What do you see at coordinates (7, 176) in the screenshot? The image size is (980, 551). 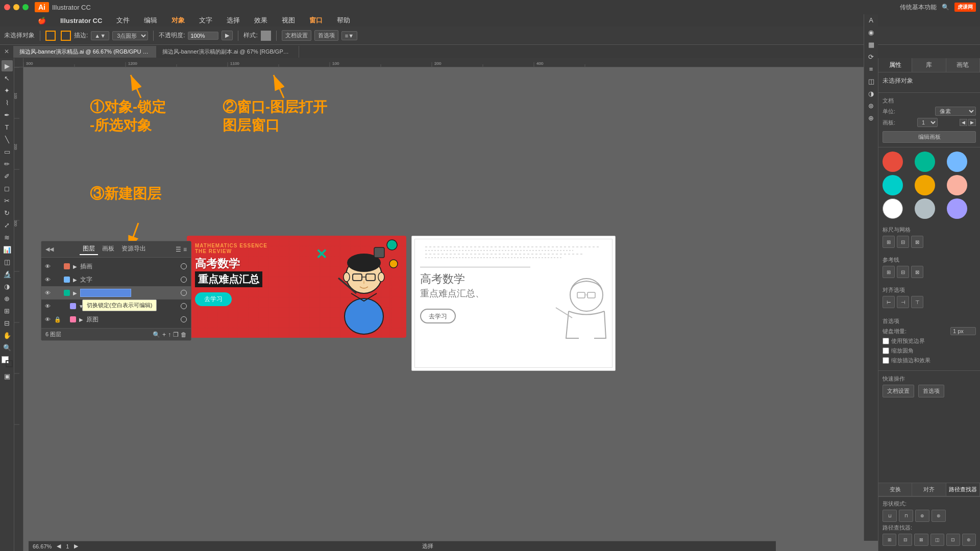 I see `pencil-tool: ✐` at bounding box center [7, 176].